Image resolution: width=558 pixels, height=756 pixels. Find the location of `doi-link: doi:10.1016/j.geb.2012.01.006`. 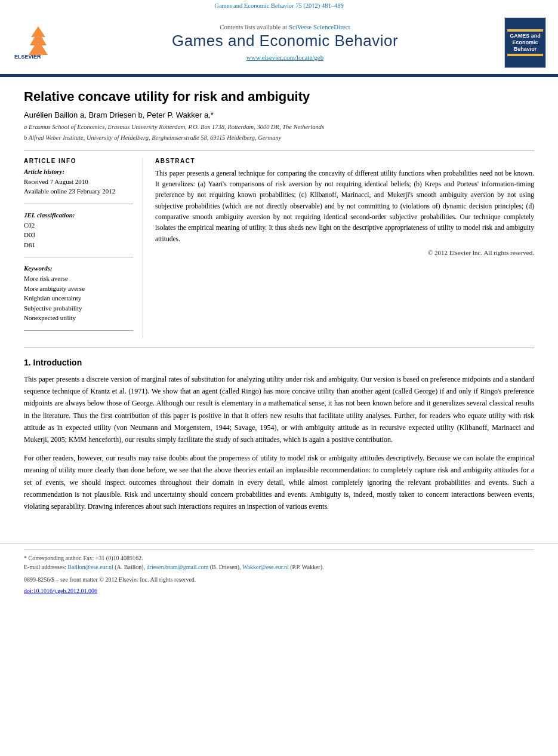

doi-link: doi:10.1016/j.geb.2012.01.006 is located at coordinates (61, 591).